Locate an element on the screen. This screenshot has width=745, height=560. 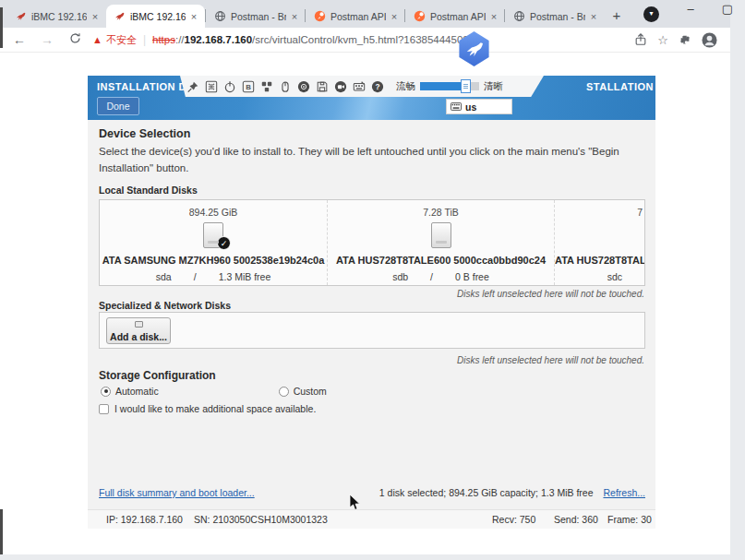
screenshot-keyboard-icon is located at coordinates (358, 87).